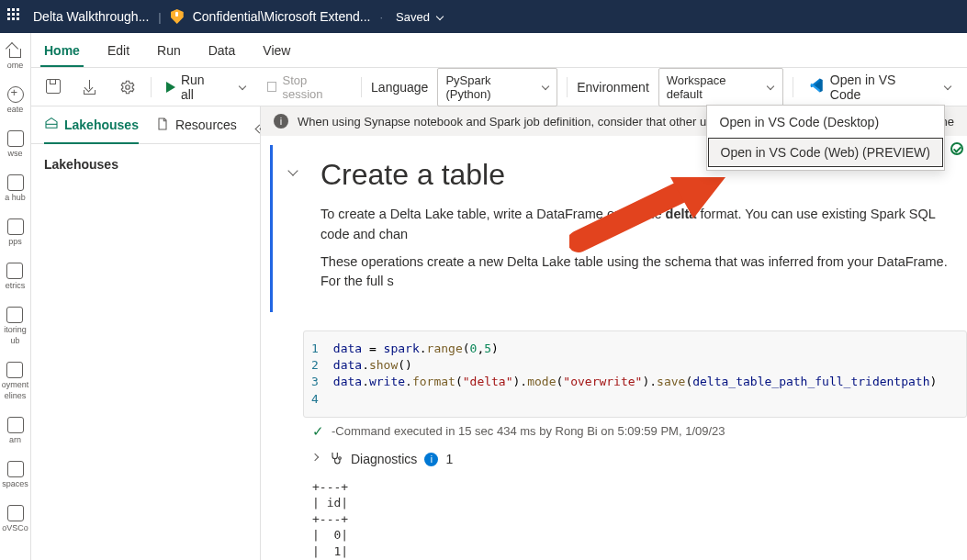 The image size is (967, 560). What do you see at coordinates (15, 326) in the screenshot?
I see `rail-monitoring: itoringub` at bounding box center [15, 326].